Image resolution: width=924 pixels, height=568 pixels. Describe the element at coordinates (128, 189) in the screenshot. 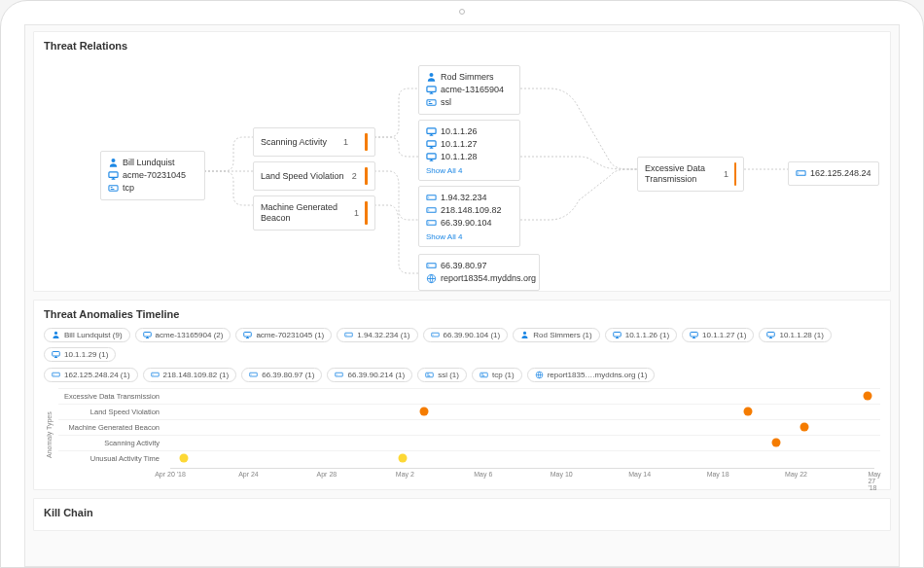

I see `root-proto: tcp` at that location.